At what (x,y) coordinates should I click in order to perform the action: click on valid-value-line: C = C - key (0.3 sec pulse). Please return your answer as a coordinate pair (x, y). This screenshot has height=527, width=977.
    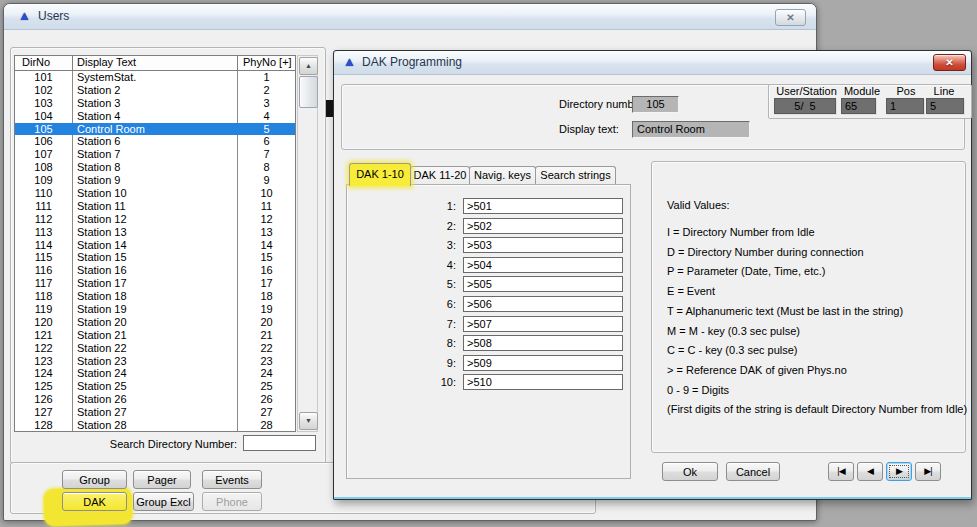
    Looking at the image, I should click on (732, 350).